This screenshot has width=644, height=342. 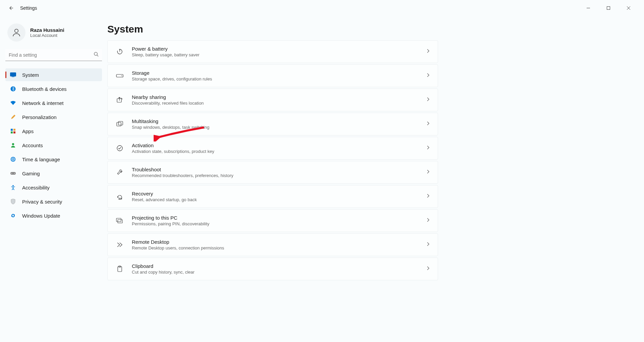 I want to click on close-icon, so click(x=629, y=8).